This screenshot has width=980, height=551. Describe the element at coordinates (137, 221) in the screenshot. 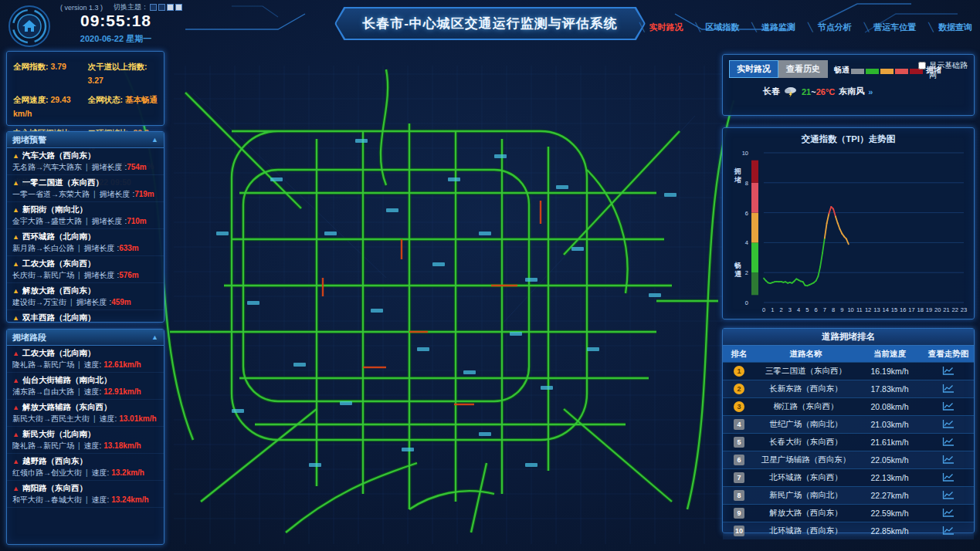

I see `length-value: 710m` at that location.